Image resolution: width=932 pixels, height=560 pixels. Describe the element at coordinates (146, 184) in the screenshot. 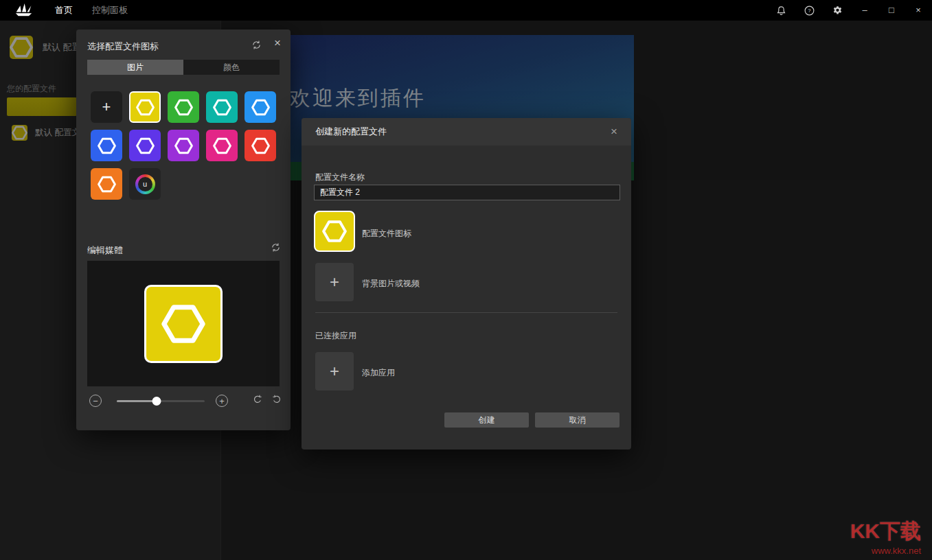

I see `icue-logo-icon` at that location.